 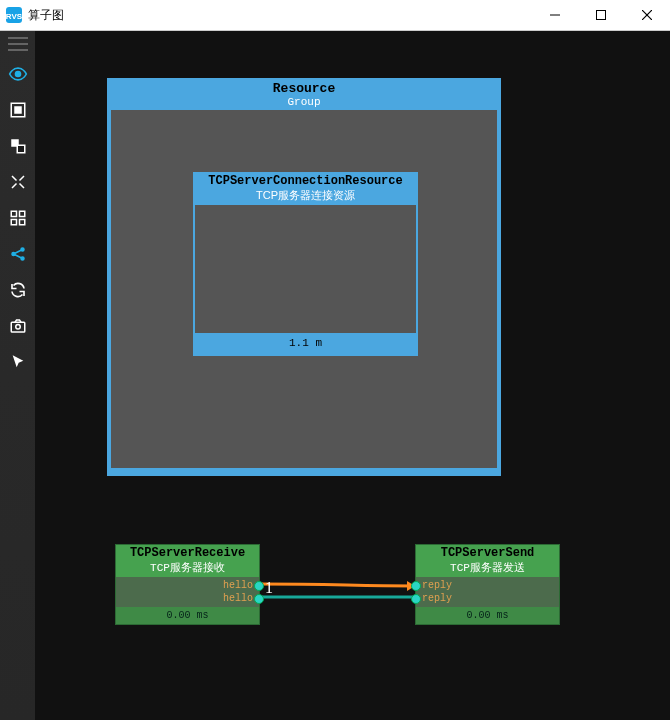 I want to click on node-tcp-server-receive: TCPServerReceive TCP服务器接收 hello hello 0.…, so click(x=188, y=584).